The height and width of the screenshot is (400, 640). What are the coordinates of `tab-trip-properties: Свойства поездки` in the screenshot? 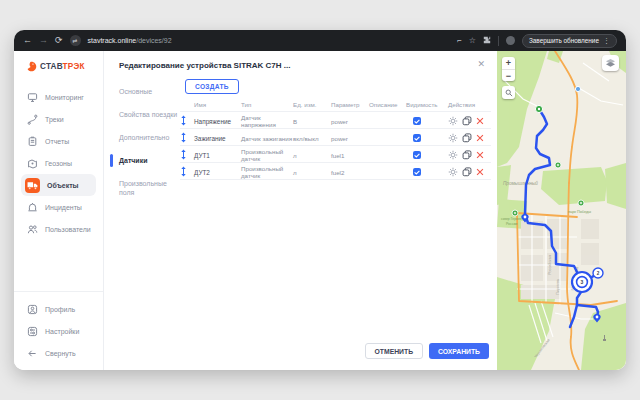 It's located at (150, 114).